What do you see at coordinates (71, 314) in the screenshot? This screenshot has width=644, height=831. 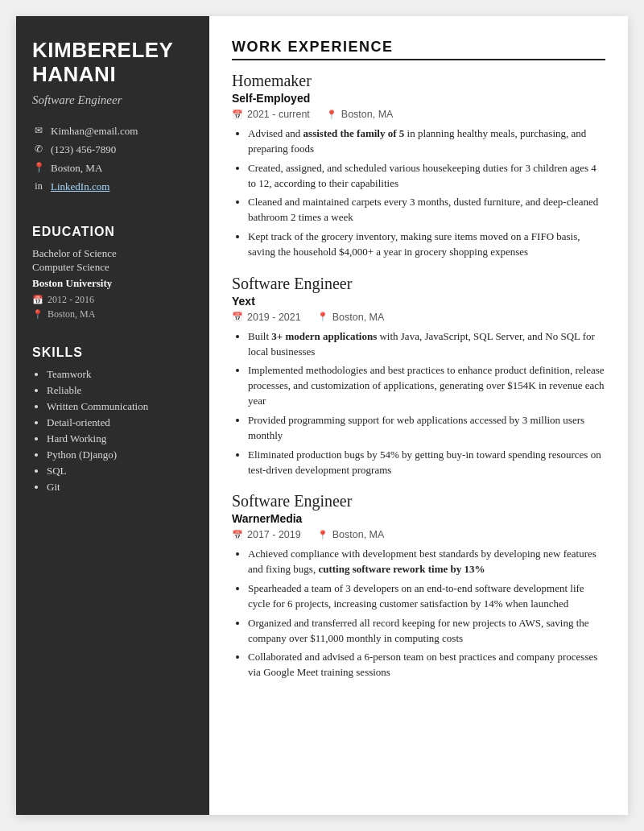 I see `edu-location-value: Boston, MA` at bounding box center [71, 314].